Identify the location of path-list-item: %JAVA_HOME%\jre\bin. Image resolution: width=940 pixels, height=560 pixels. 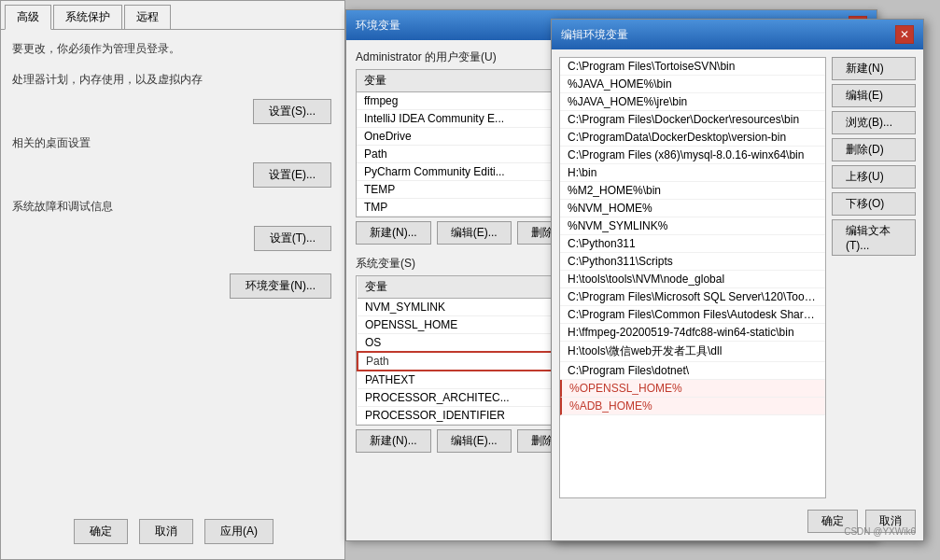
(693, 103).